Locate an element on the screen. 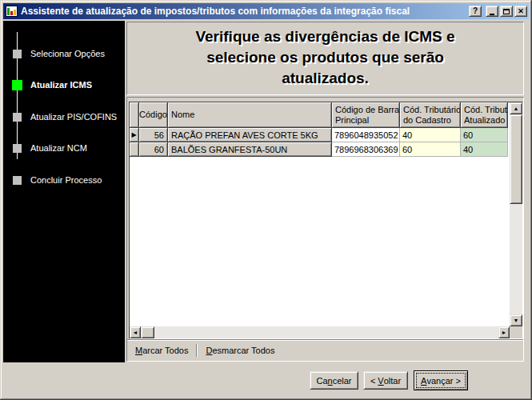  current-row-arrow-icon: ▶ is located at coordinates (134, 135).